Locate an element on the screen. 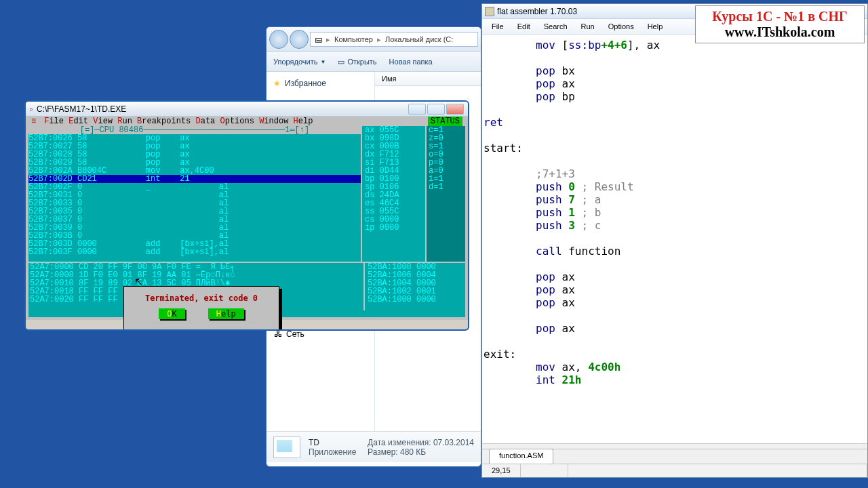  advertisement: Курсы 1С - №1 в СНГ www.ITshkola.com is located at coordinates (780, 24).